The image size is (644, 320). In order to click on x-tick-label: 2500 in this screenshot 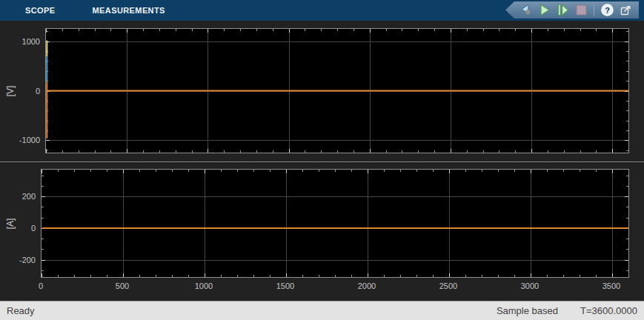, I will do `click(448, 286)`.